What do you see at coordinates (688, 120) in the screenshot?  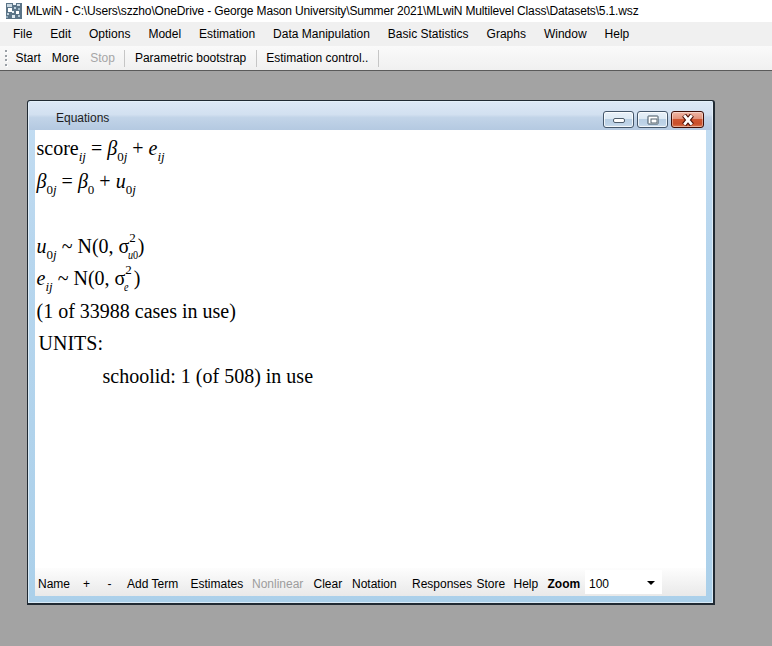 I see `close-icon` at bounding box center [688, 120].